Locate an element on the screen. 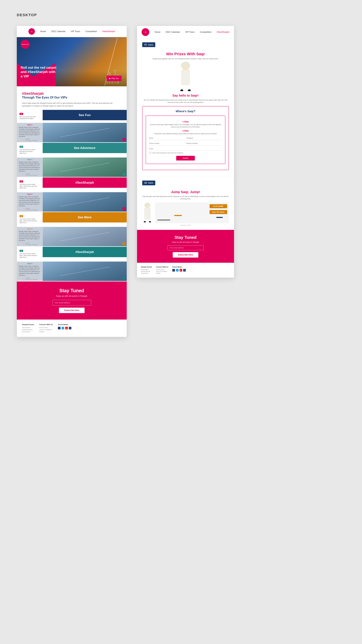  right-nav-calendar: 2021 Calendar is located at coordinates (173, 32).